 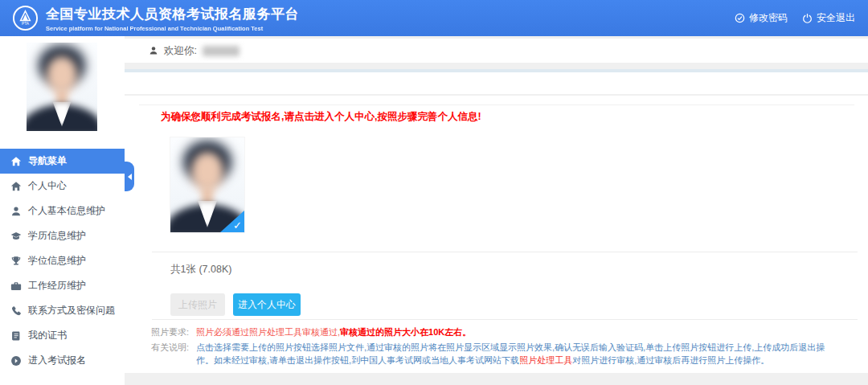 I want to click on sidebar-item-basic-info: 个人基本信息维护, so click(x=63, y=211).